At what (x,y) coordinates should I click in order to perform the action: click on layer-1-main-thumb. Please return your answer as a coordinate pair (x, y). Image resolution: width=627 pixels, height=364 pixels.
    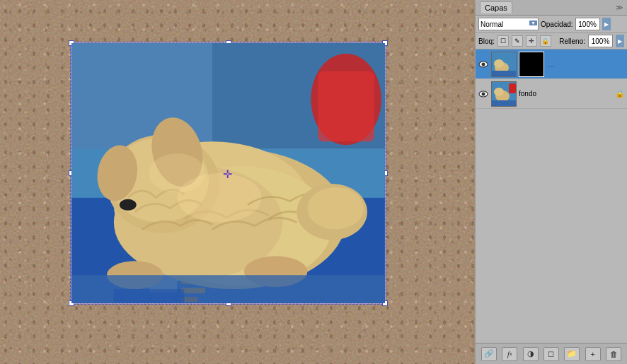
    Looking at the image, I should click on (504, 64).